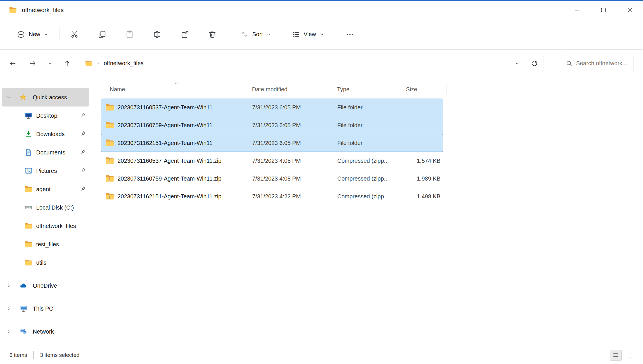 The image size is (643, 364). What do you see at coordinates (308, 34) in the screenshot?
I see `view-button: View` at bounding box center [308, 34].